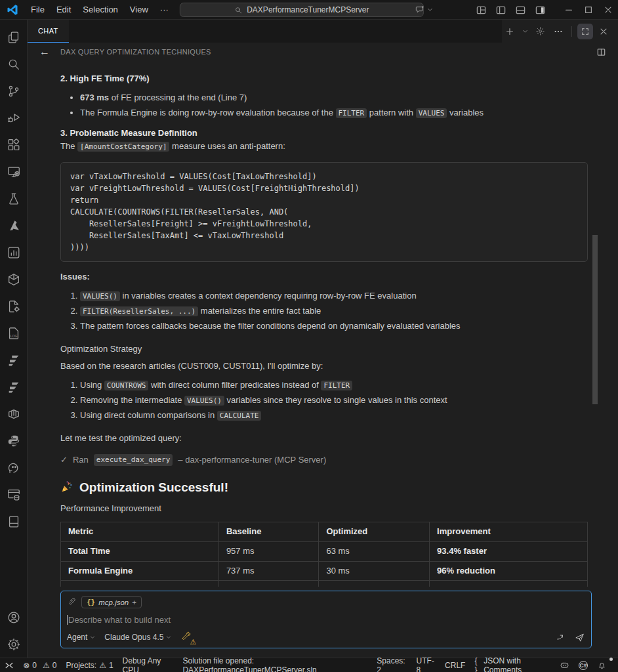 This screenshot has height=672, width=618. Describe the element at coordinates (392, 665) in the screenshot. I see `indentation-status: Spaces: 2` at that location.